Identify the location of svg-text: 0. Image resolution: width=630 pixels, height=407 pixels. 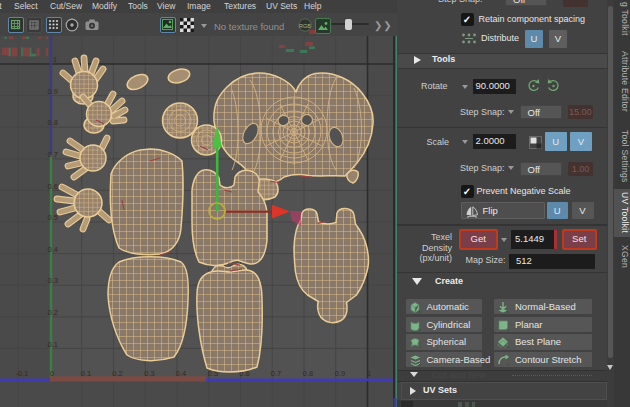
(52, 374).